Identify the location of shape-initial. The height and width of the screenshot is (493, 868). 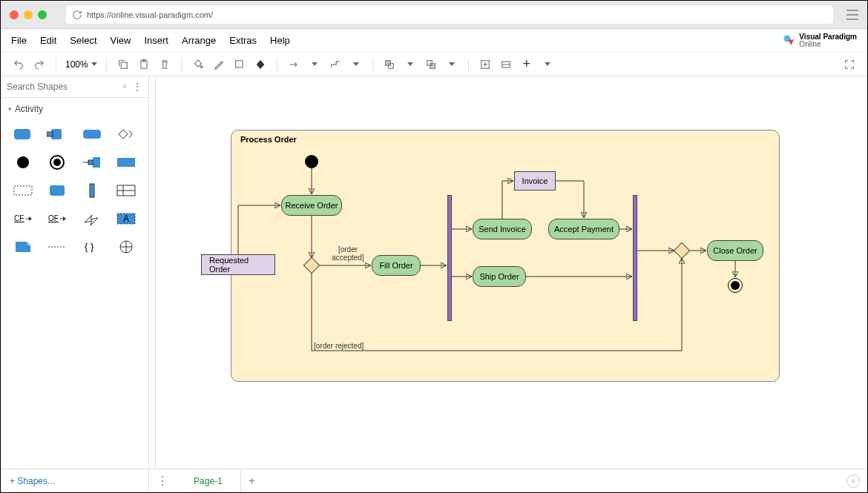
(23, 162).